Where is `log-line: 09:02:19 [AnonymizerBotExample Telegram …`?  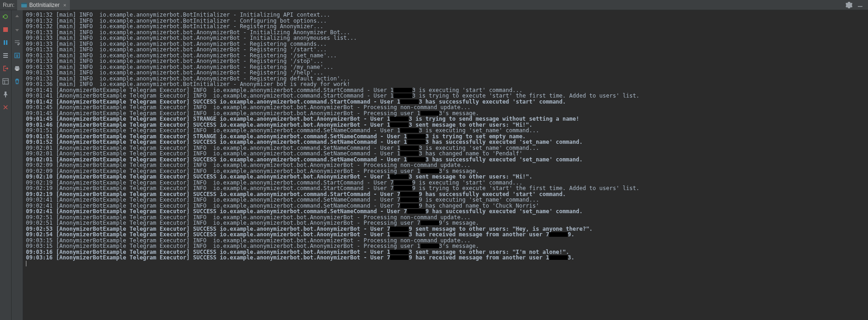
log-line: 09:02:19 [AnonymizerBotExample Telegram … is located at coordinates (447, 189).